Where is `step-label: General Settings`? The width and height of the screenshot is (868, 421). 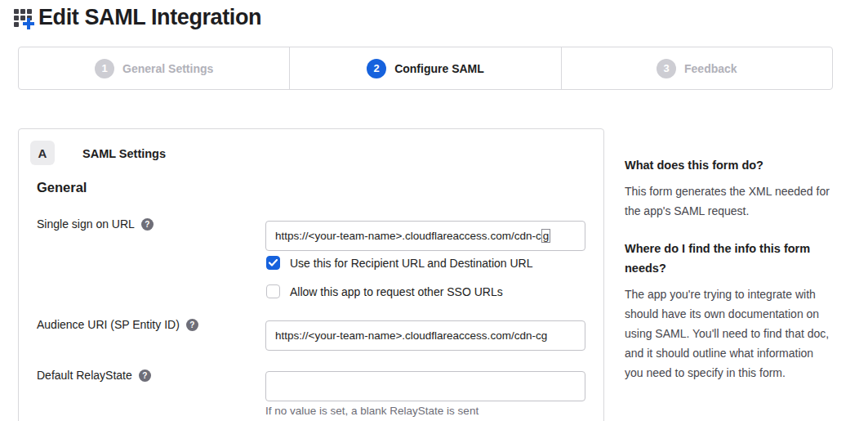
step-label: General Settings is located at coordinates (168, 69).